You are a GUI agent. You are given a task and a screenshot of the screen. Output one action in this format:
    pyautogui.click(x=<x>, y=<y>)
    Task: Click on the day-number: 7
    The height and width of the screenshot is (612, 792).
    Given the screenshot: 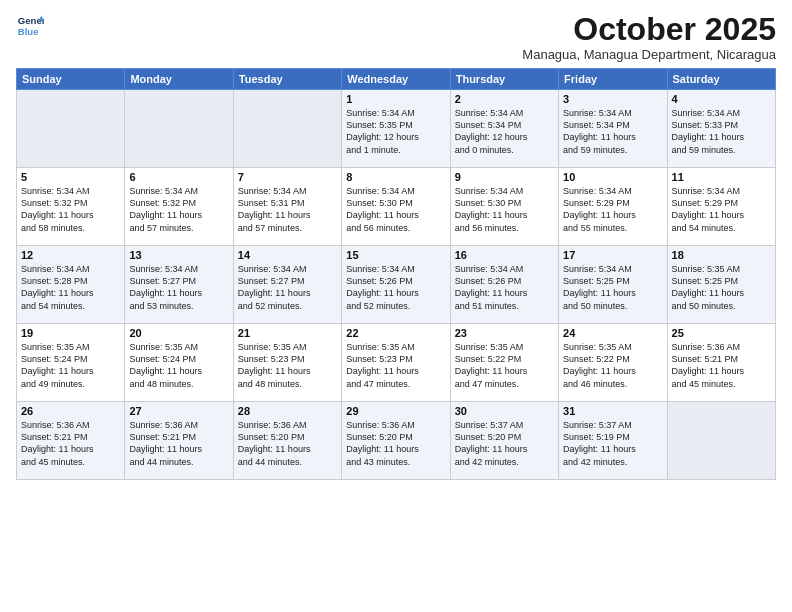 What is the action you would take?
    pyautogui.click(x=288, y=177)
    